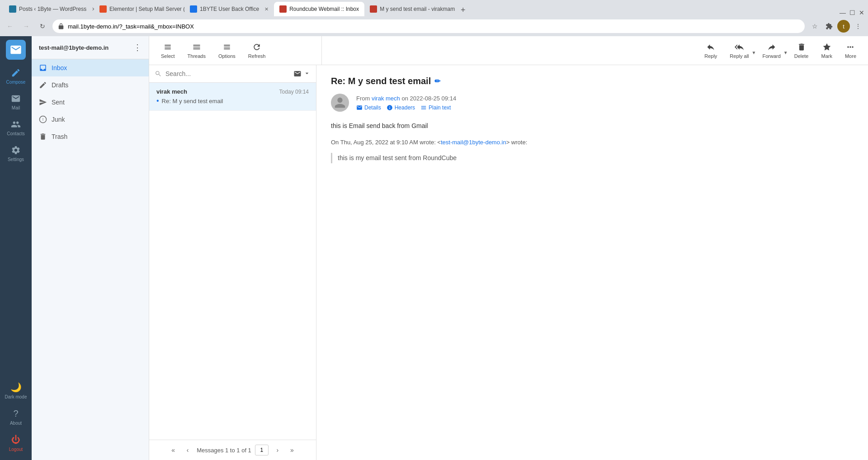 The image size is (868, 460). I want to click on forward-button: →, so click(26, 26).